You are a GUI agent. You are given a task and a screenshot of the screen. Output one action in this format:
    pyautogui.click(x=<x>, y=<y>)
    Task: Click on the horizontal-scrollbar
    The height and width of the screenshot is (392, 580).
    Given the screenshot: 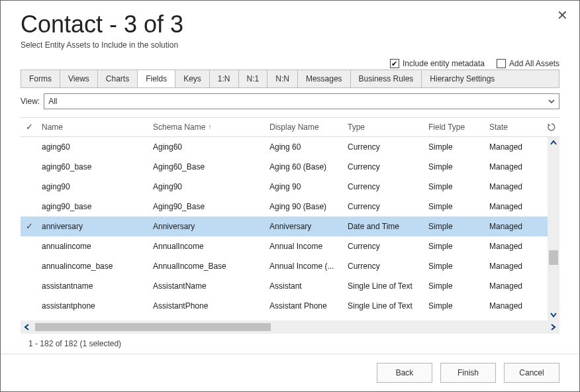 What is the action you would take?
    pyautogui.click(x=290, y=327)
    